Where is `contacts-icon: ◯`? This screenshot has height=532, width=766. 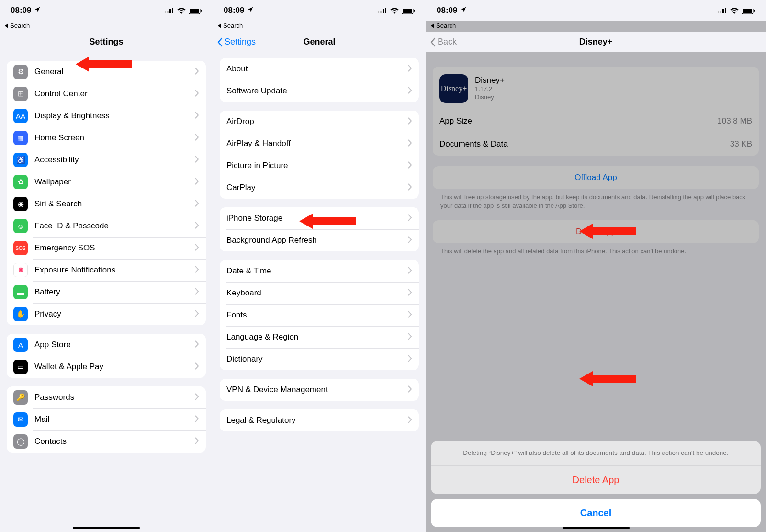 contacts-icon: ◯ is located at coordinates (21, 441).